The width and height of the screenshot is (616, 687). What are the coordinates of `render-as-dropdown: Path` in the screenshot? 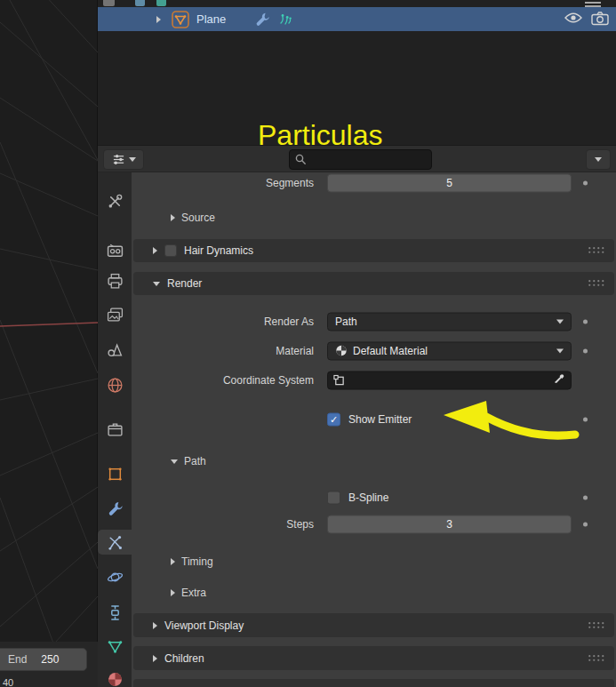 It's located at (450, 322).